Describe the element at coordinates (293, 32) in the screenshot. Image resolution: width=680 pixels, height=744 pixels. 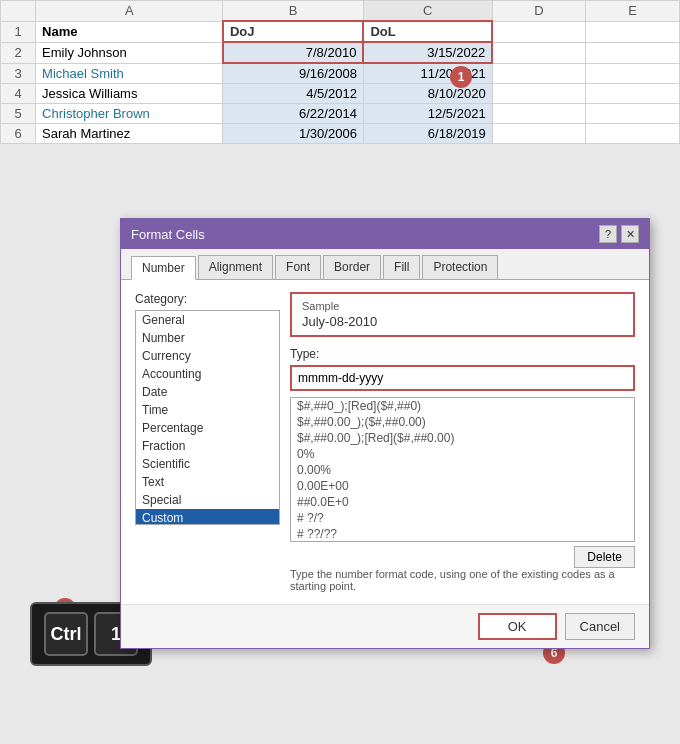
I see `cell-b1: DoJ` at that location.